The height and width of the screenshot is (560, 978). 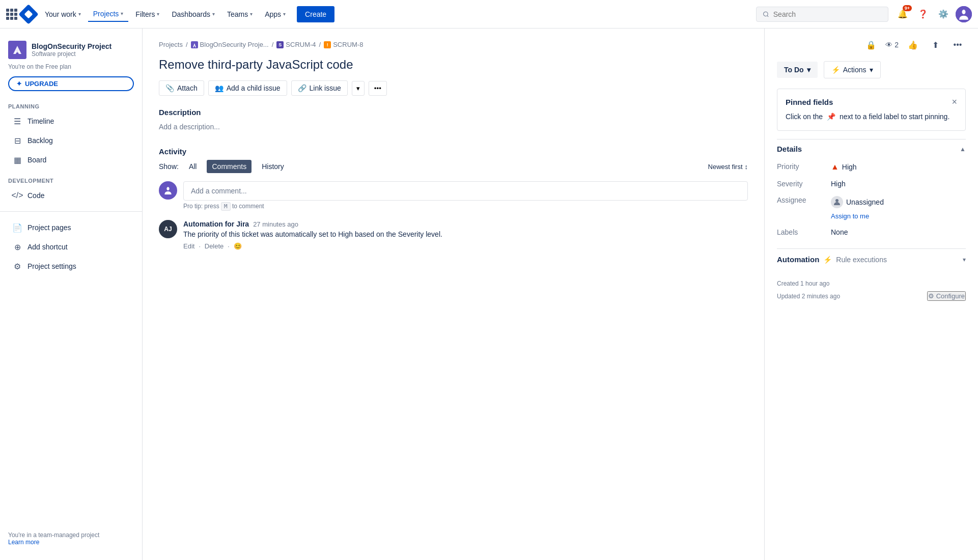 What do you see at coordinates (273, 166) in the screenshot?
I see `filter-history-button: History` at bounding box center [273, 166].